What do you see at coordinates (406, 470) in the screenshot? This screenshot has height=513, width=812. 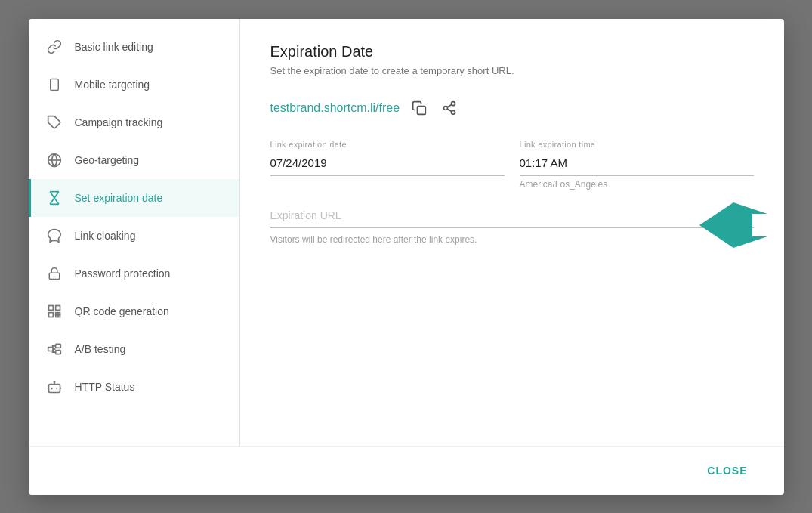 I see `dialog-footer: CLOSE` at bounding box center [406, 470].